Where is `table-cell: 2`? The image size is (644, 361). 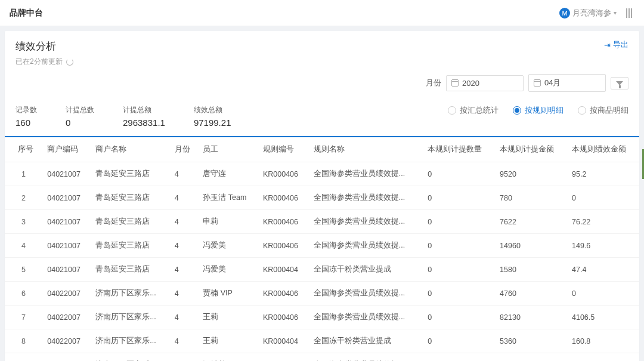
table-cell: 2 is located at coordinates (24, 198).